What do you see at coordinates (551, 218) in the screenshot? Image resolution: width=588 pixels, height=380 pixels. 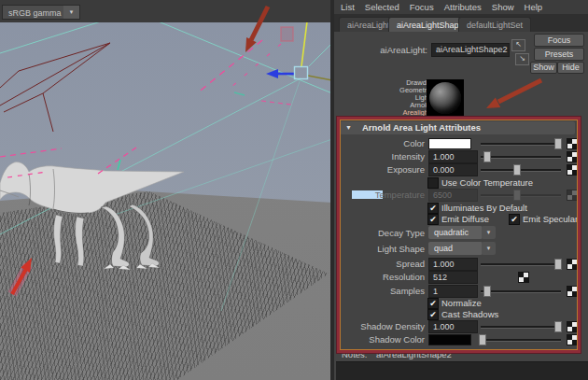 I see `checkbox-label: Emit Specular` at bounding box center [551, 218].